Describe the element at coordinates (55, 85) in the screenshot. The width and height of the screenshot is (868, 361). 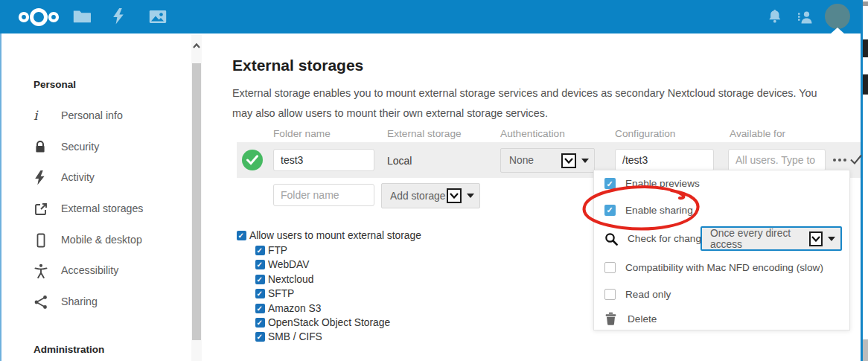
I see `sidebar-personal-heading: Personal` at that location.